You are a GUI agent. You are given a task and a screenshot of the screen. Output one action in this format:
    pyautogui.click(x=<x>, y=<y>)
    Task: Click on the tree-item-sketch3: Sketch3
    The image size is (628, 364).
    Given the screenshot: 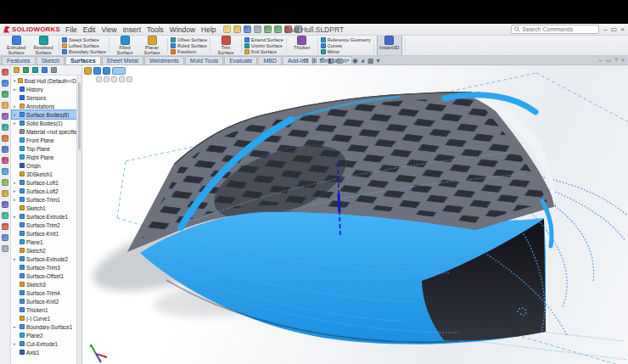 What is the action you would take?
    pyautogui.click(x=47, y=284)
    